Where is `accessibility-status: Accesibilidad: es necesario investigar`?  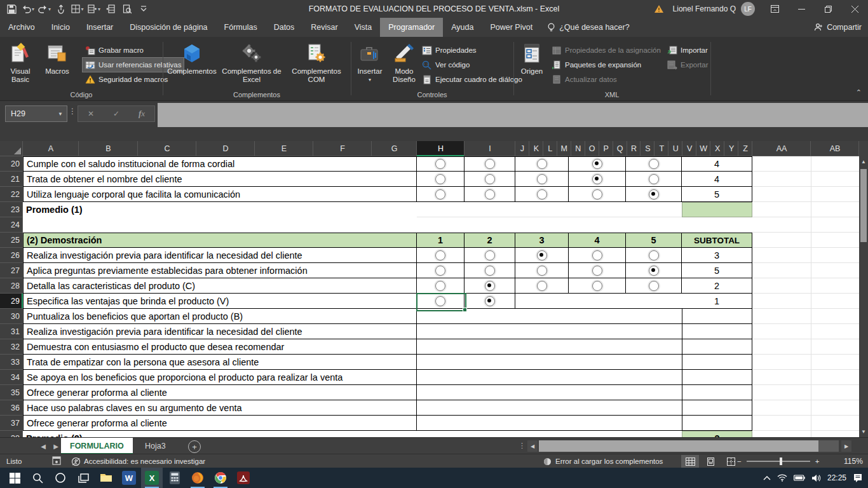 accessibility-status: Accesibilidad: es necesario investigar is located at coordinates (139, 461).